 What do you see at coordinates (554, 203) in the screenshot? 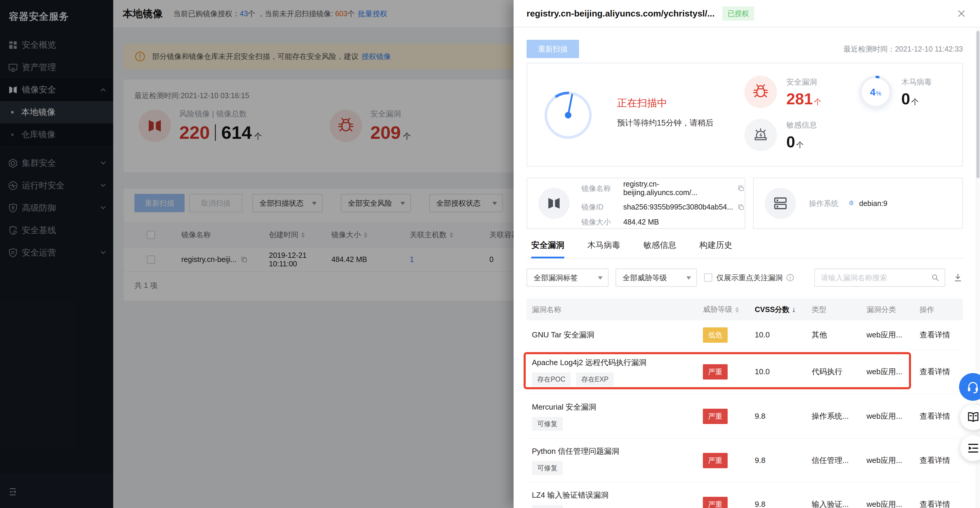
I see `image-registry-icon-wrap` at bounding box center [554, 203].